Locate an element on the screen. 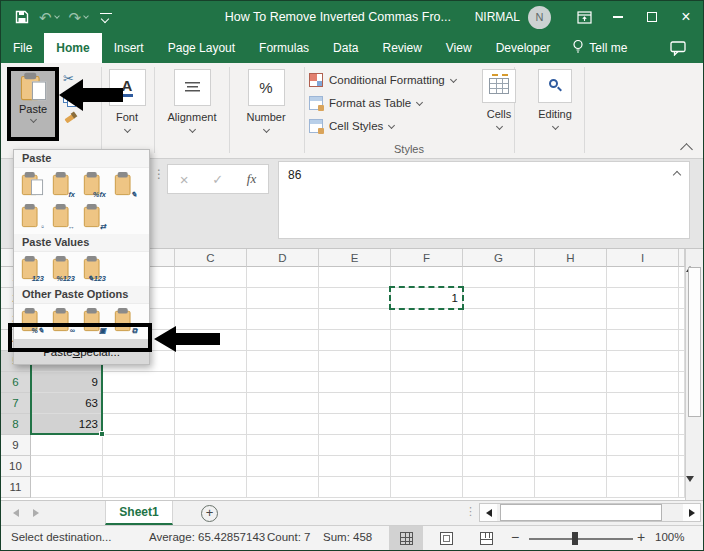  grid-cell-d1 is located at coordinates (283, 278).